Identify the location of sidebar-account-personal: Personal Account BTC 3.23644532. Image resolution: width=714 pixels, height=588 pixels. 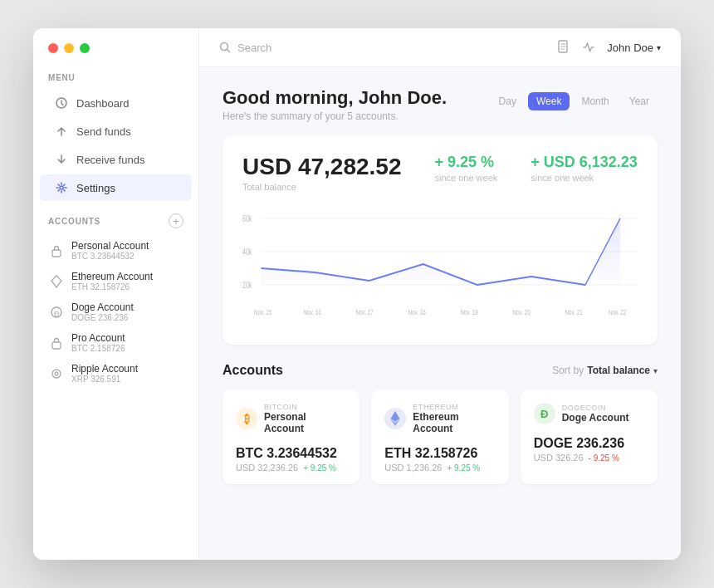
(116, 251).